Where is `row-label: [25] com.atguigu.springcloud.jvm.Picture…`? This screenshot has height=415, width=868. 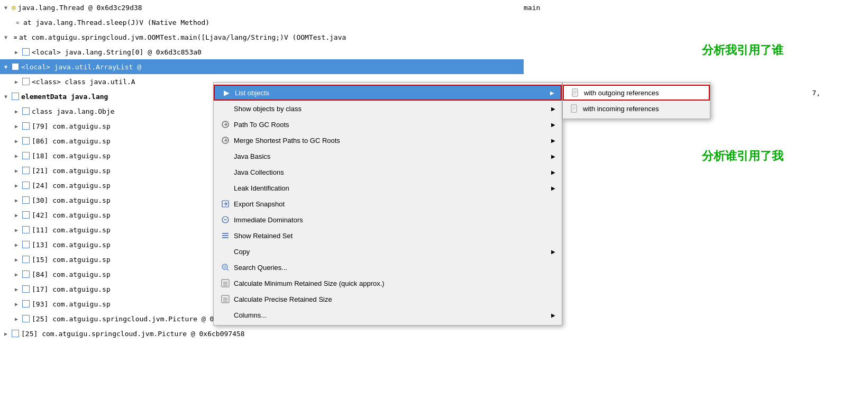 row-label: [25] com.atguigu.springcloud.jvm.Picture… is located at coordinates (133, 333).